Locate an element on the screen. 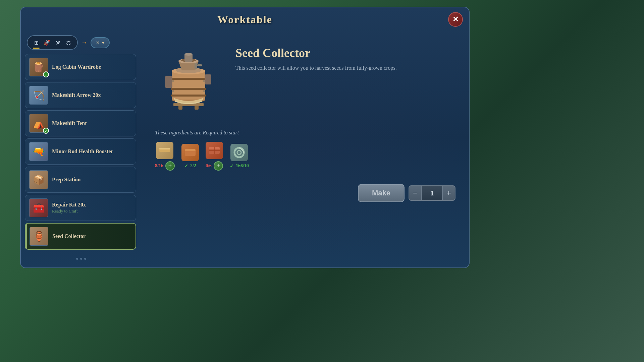 The height and width of the screenshot is (362, 644). item-name: Minor Rod Health Booster is located at coordinates (92, 152).